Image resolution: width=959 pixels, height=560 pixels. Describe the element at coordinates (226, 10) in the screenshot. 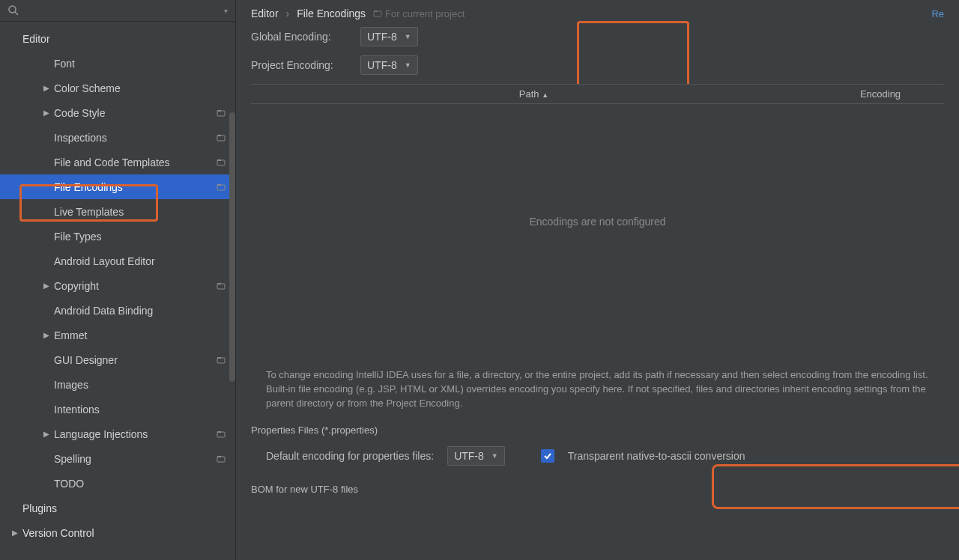

I see `dropdown-caret-icon: ▾` at that location.